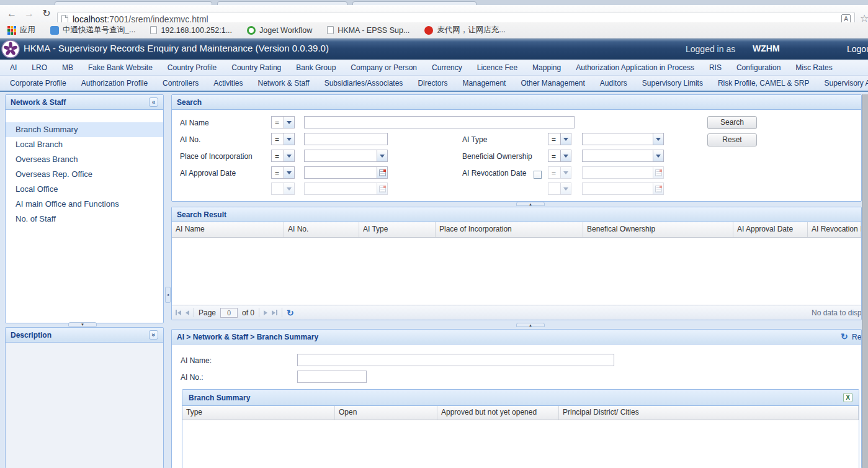  I want to click on result-grid-header: AI Name AI No. AI Type Place of Incorpor…, so click(516, 230).